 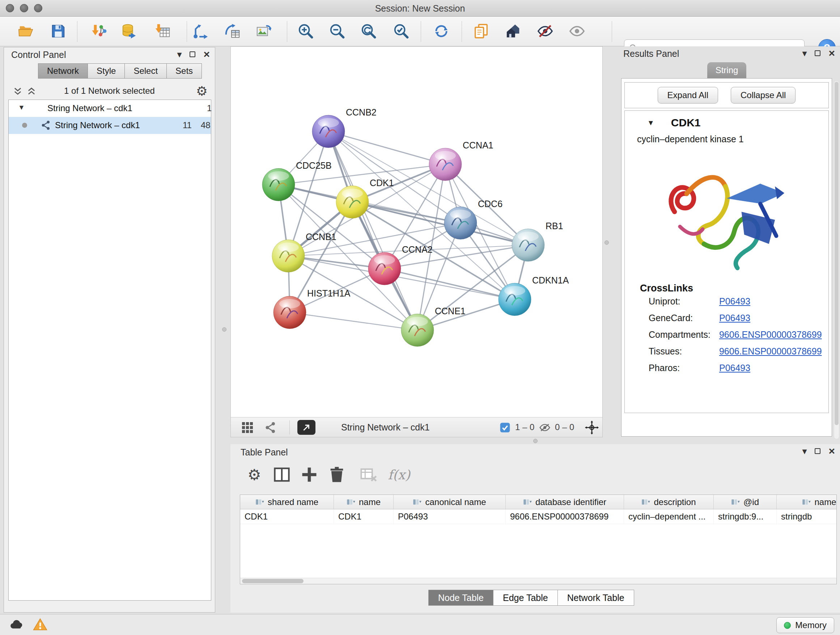 What do you see at coordinates (735, 301) in the screenshot?
I see `crosslink-uniprot-link: P06493` at bounding box center [735, 301].